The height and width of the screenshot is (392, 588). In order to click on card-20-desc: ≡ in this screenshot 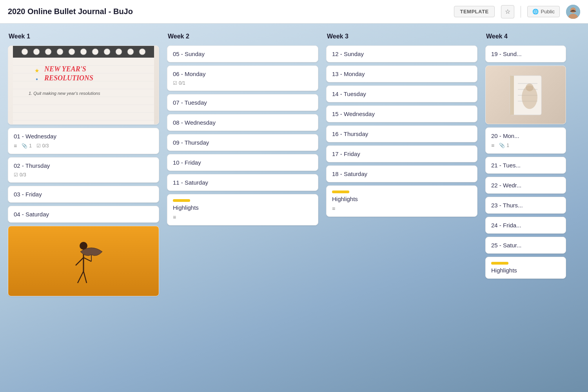, I will do `click(493, 145)`.